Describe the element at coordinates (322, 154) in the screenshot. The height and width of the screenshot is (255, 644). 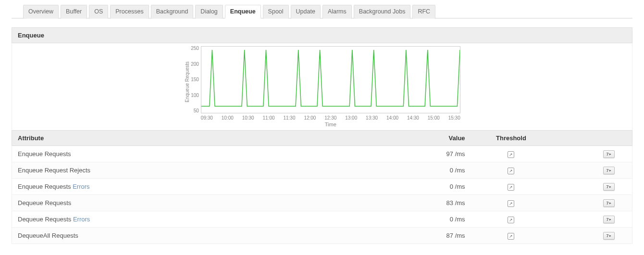
I see `table-row: Enqueue Requests97 /ms↗7▸` at that location.